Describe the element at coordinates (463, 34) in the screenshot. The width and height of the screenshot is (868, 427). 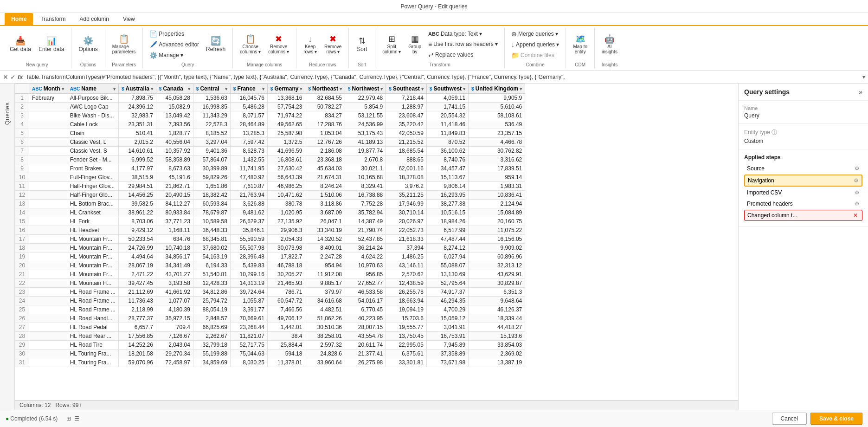
I see `data-type-button: ABC Data type: Text ▾` at that location.